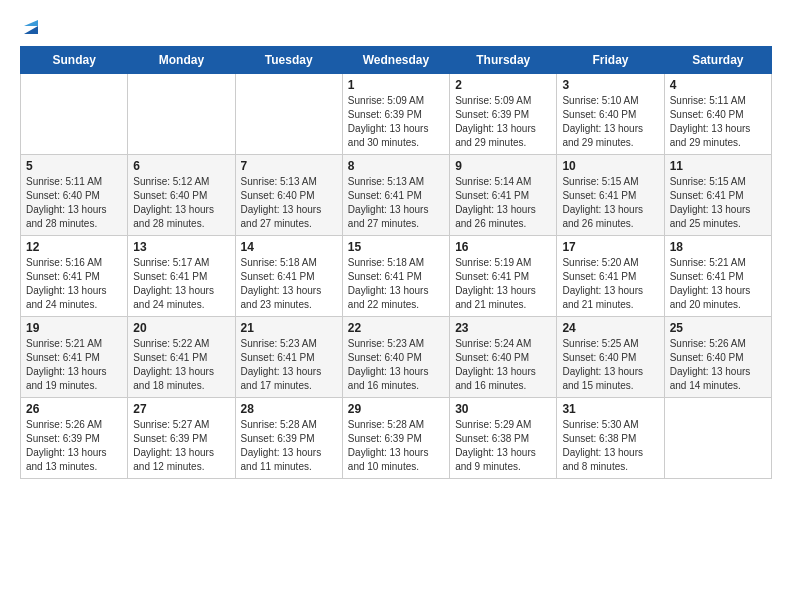 The image size is (792, 612). Describe the element at coordinates (396, 166) in the screenshot. I see `day-number: 8` at that location.